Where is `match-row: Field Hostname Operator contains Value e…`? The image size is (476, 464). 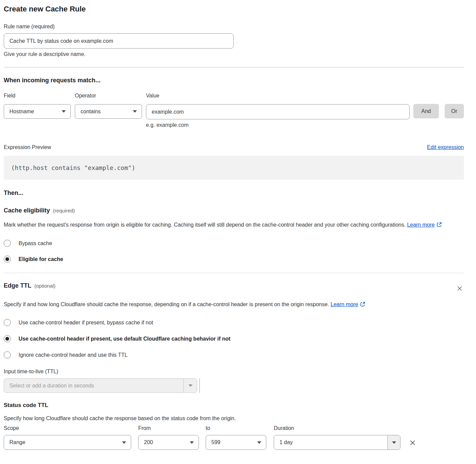
match-row: Field Hostname Operator contains Value e… is located at coordinates (234, 111).